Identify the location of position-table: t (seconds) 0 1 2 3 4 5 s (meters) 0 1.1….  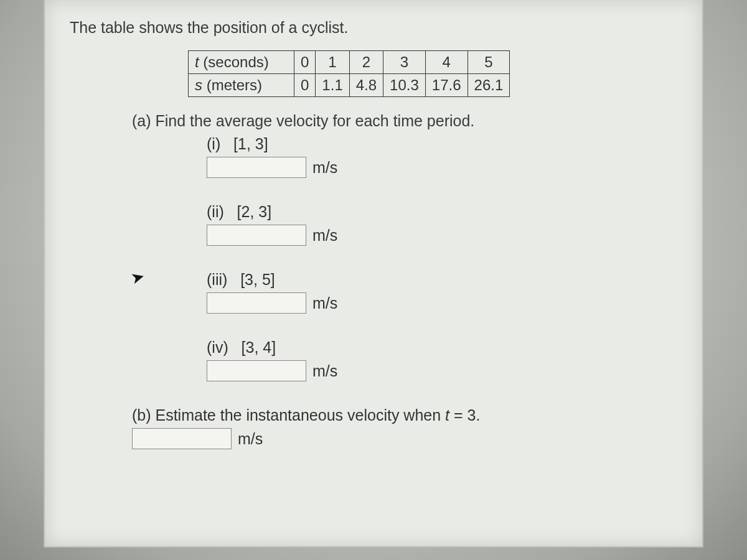
(349, 73).